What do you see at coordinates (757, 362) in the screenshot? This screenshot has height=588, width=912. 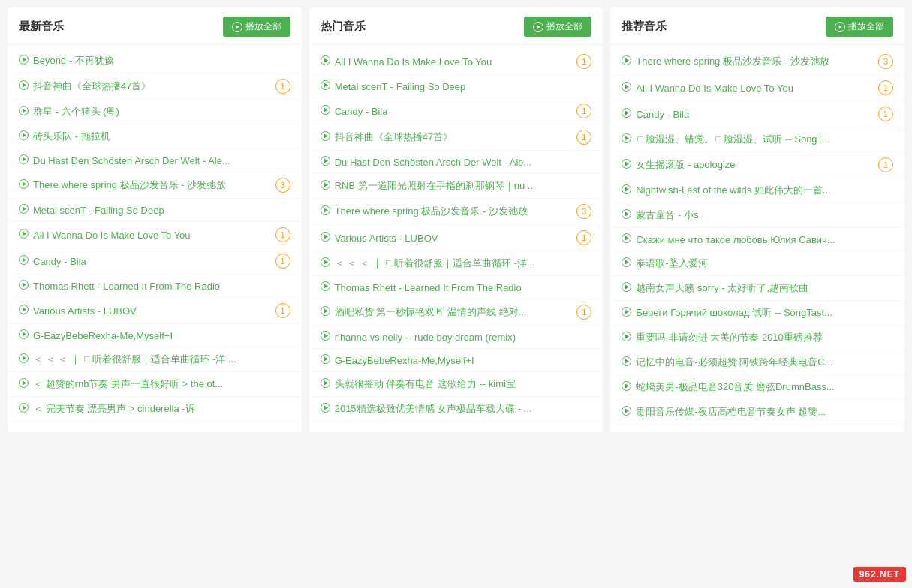 I see `song-item-left: 记忆中的电音-必须超赞 阿铁跨年经典电音C...` at bounding box center [757, 362].